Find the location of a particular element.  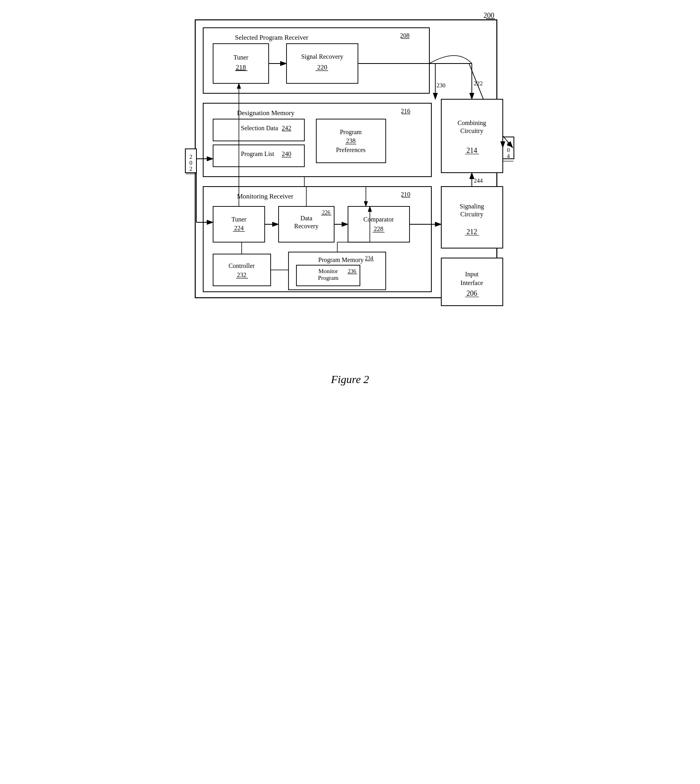

label-input-interface: Input is located at coordinates (472, 274).